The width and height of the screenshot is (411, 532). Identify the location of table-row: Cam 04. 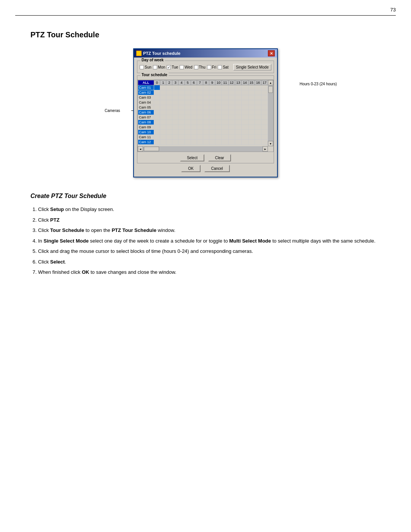
(203, 103).